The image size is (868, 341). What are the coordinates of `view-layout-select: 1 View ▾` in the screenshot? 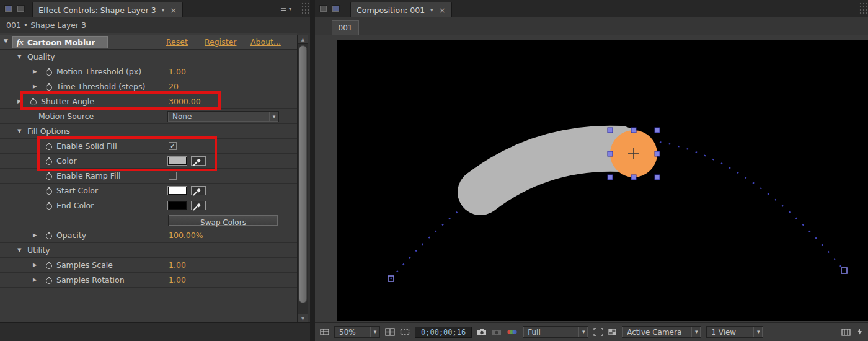 It's located at (735, 332).